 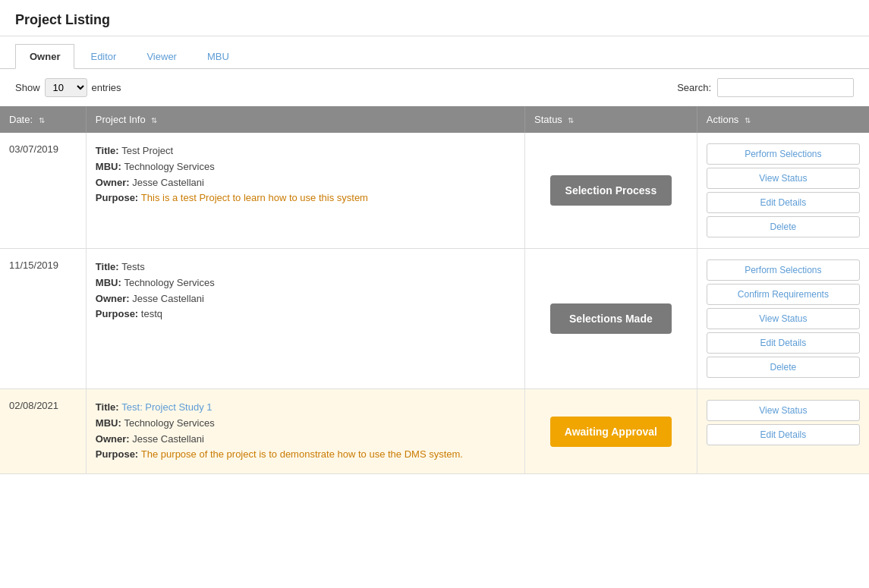 I want to click on search-input, so click(x=786, y=88).